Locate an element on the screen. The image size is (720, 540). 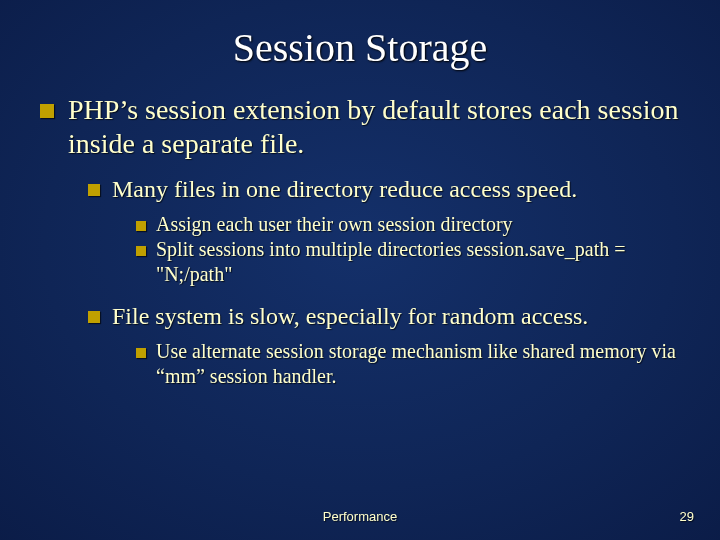
bullet-text: File system is slow, especially for rand… is located at coordinates (396, 316).